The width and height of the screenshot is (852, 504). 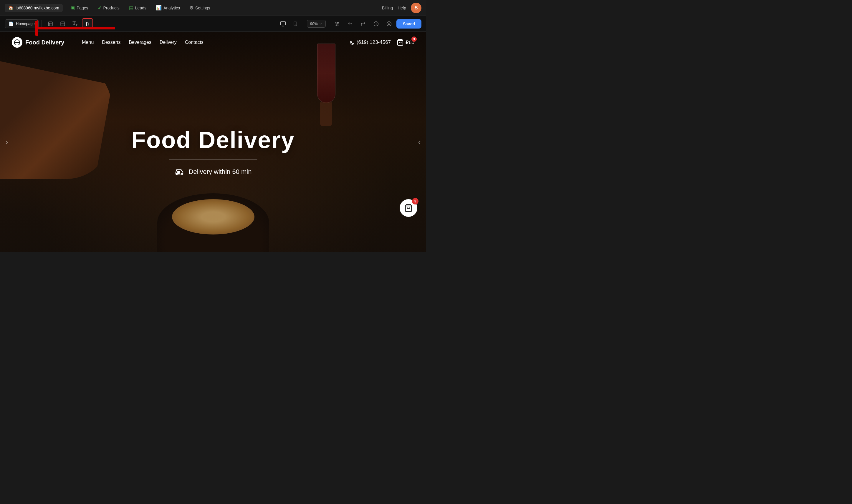 I want to click on nav-right-section: Billing Help S, so click(x=402, y=8).